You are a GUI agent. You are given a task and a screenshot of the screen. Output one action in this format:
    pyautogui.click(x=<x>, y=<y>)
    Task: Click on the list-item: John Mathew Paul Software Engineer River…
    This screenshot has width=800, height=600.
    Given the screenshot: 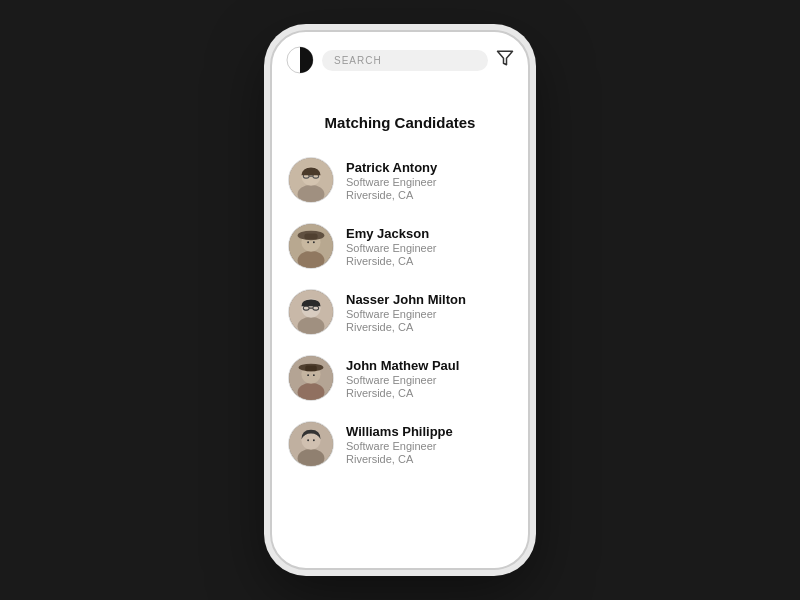 What is the action you would take?
    pyautogui.click(x=400, y=378)
    